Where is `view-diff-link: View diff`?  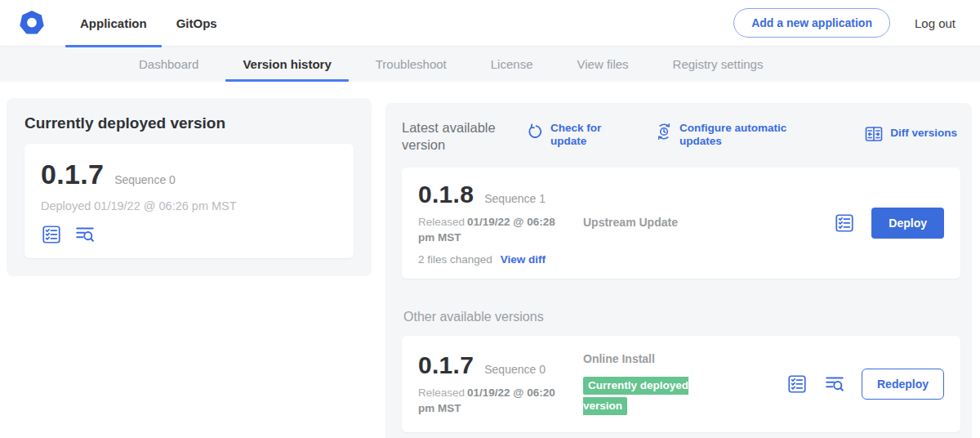 view-diff-link: View diff is located at coordinates (523, 260).